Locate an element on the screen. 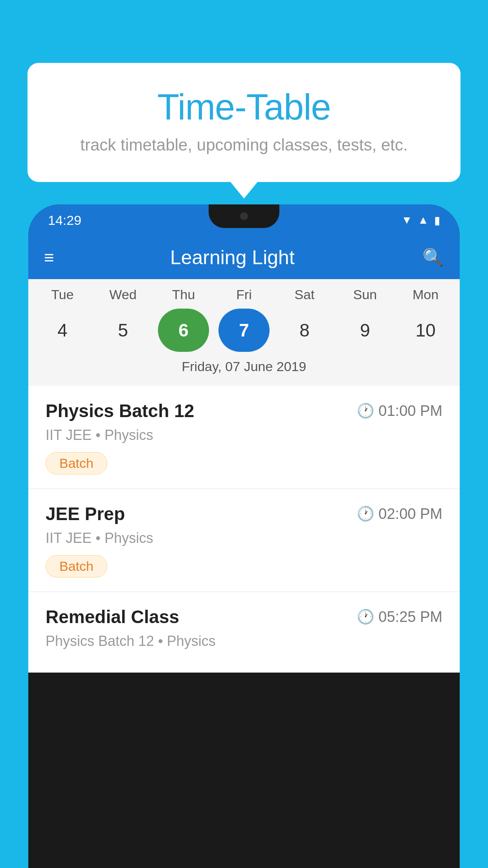 The width and height of the screenshot is (488, 868). item-header-2: Remedial Class 🕐 05:25 PM is located at coordinates (244, 617).